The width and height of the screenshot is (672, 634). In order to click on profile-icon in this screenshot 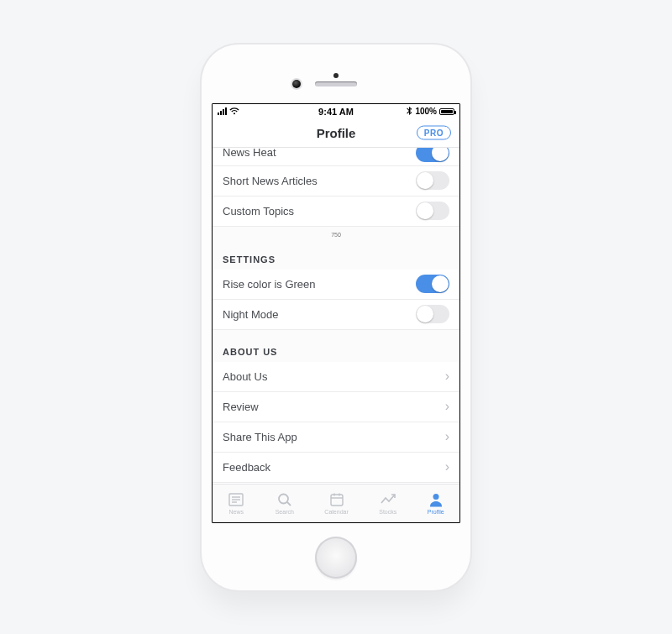, I will do `click(436, 500)`.